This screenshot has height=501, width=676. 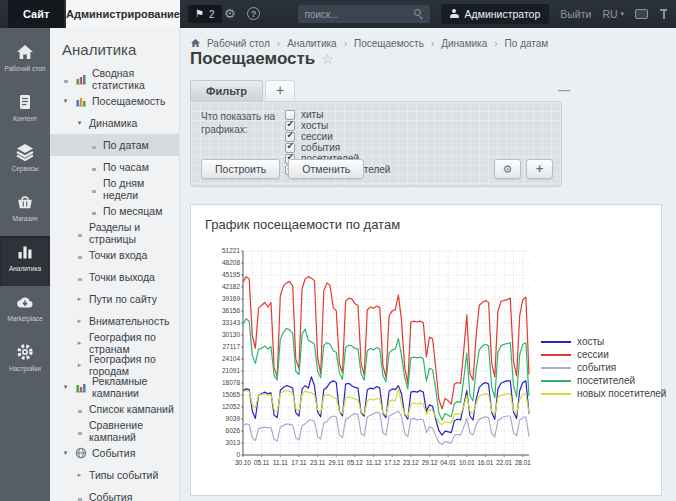 What do you see at coordinates (25, 161) in the screenshot?
I see `sidebar-item-layers: Сервисы` at bounding box center [25, 161].